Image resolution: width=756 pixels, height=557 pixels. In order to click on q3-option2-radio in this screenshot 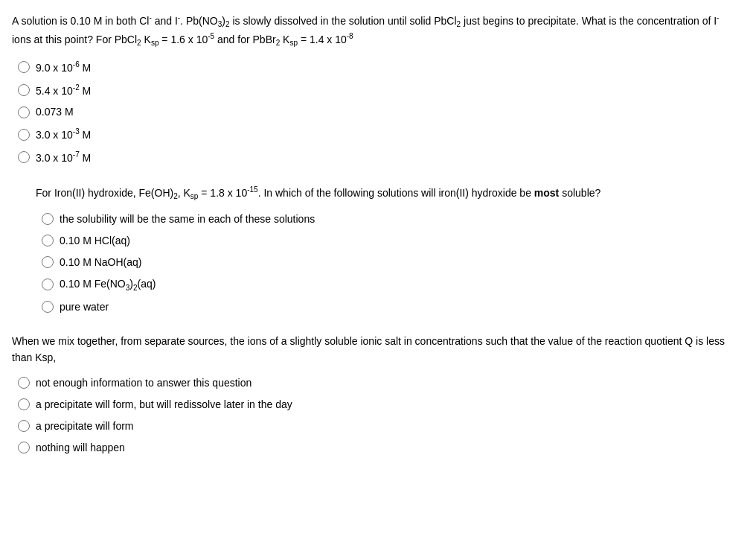, I will do `click(24, 404)`.